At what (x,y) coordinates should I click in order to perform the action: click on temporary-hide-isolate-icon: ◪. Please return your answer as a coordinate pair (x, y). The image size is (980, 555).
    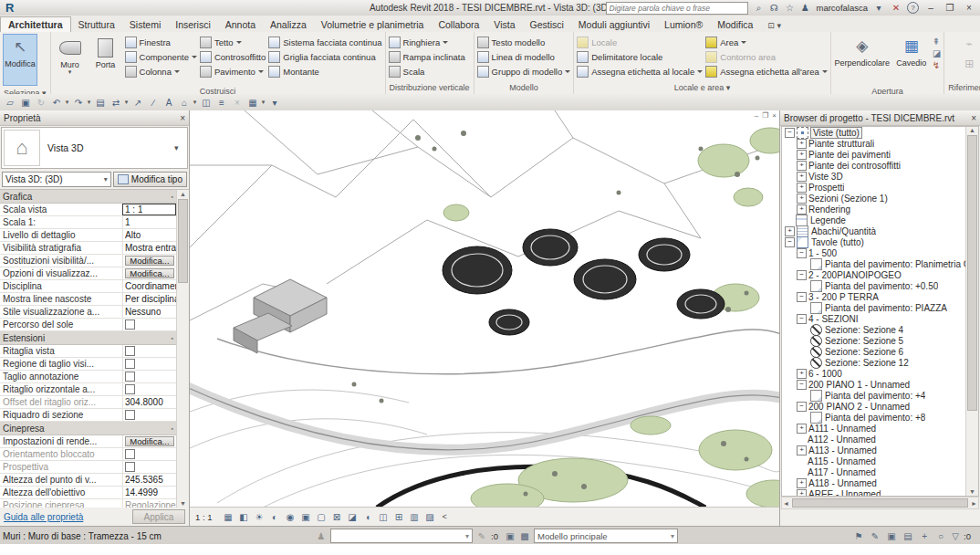
    Looking at the image, I should click on (352, 517).